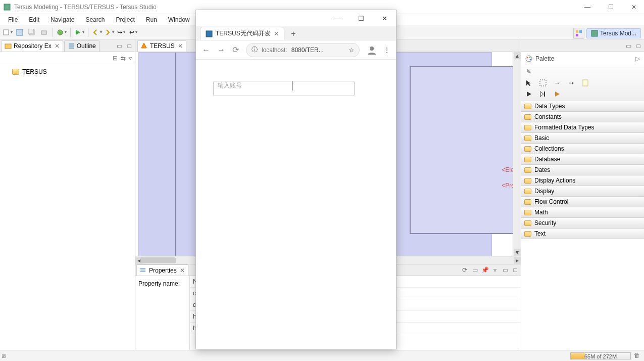  What do you see at coordinates (583, 234) in the screenshot?
I see `palette-category: Text` at bounding box center [583, 234].